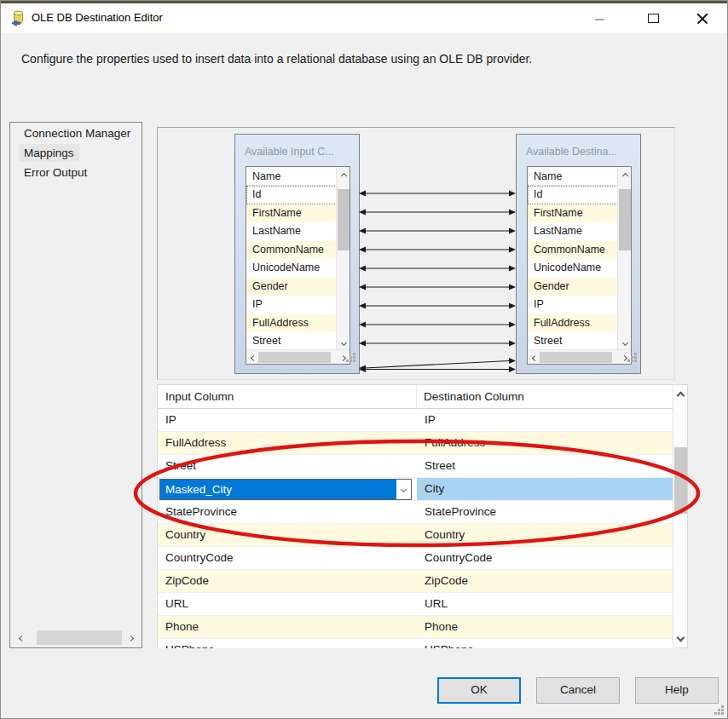  Describe the element at coordinates (546, 644) in the screenshot. I see `destination-column-cell: USPhone` at that location.